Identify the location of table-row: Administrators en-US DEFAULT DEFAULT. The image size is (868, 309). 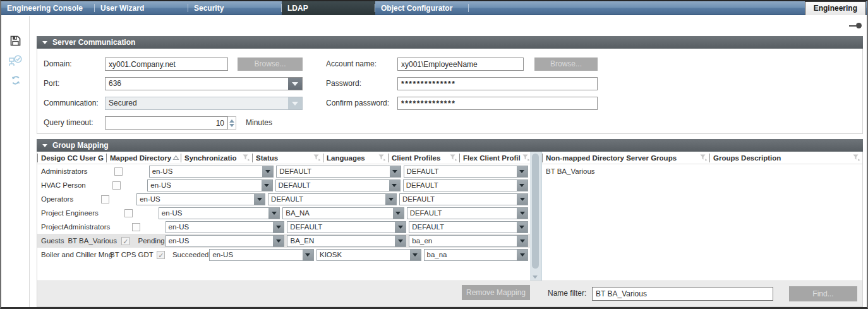
(284, 171).